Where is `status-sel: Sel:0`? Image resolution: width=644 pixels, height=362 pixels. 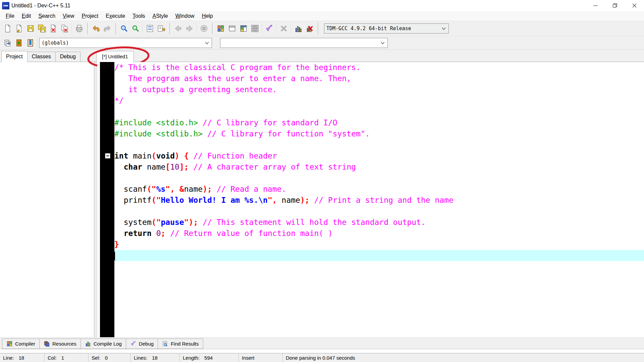
status-sel: Sel:0 is located at coordinates (110, 358).